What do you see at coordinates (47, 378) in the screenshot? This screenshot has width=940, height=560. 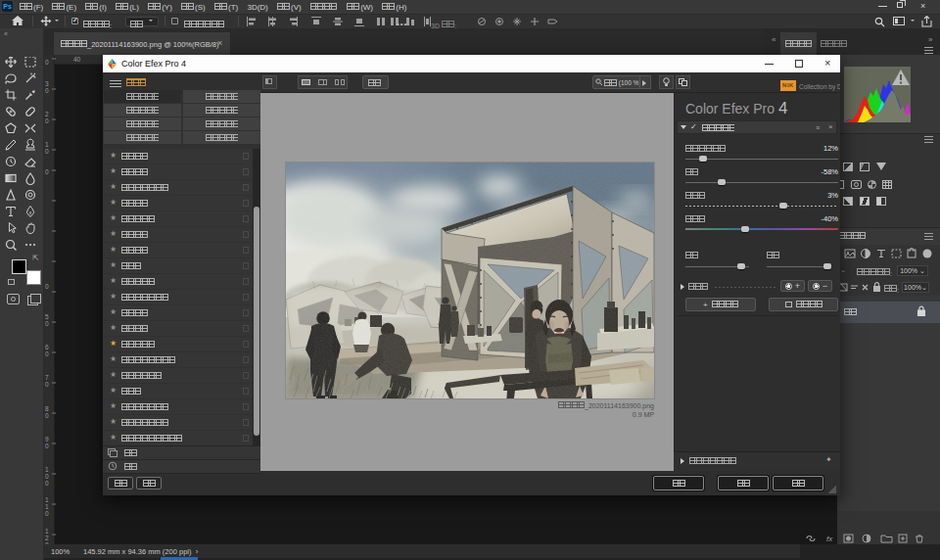 I see `svg-text: 7` at bounding box center [47, 378].